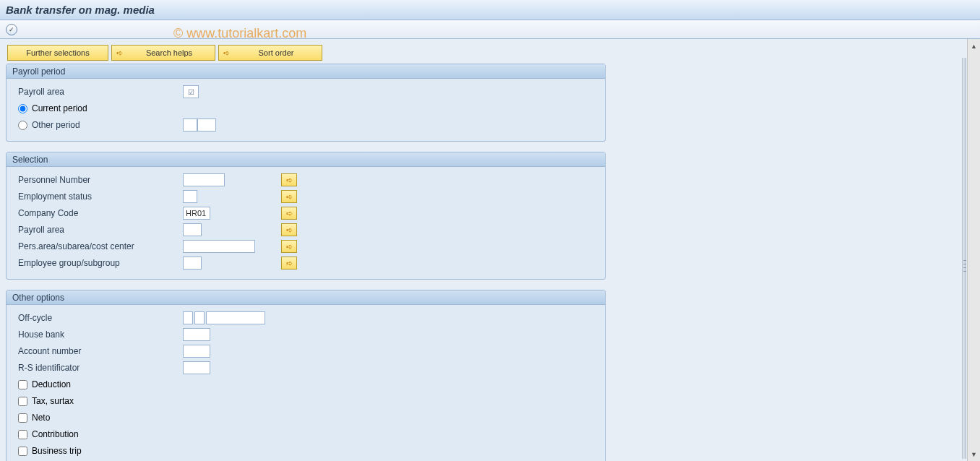 This screenshot has height=461, width=980. What do you see at coordinates (93, 335) in the screenshot?
I see `house-bank-label: House bank` at bounding box center [93, 335].